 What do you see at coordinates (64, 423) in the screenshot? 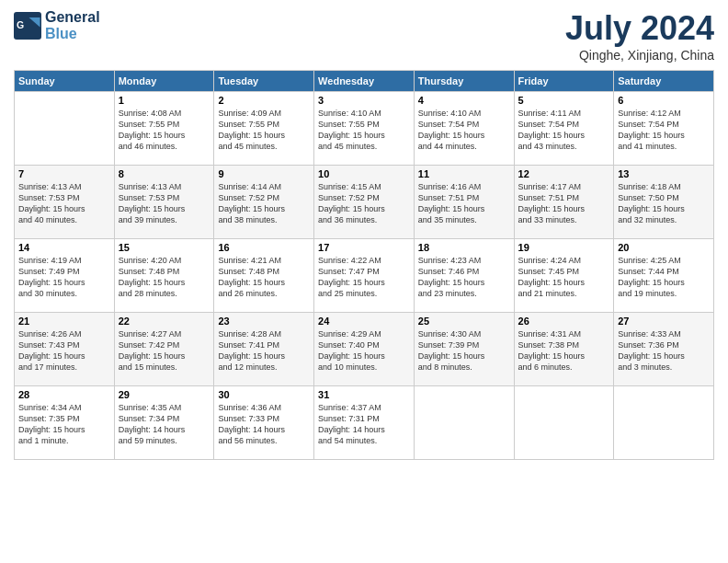
I see `calendar-cell: 28Sunrise: 4:34 AM Sunset: 7:35 PM Dayli…` at bounding box center [64, 423].